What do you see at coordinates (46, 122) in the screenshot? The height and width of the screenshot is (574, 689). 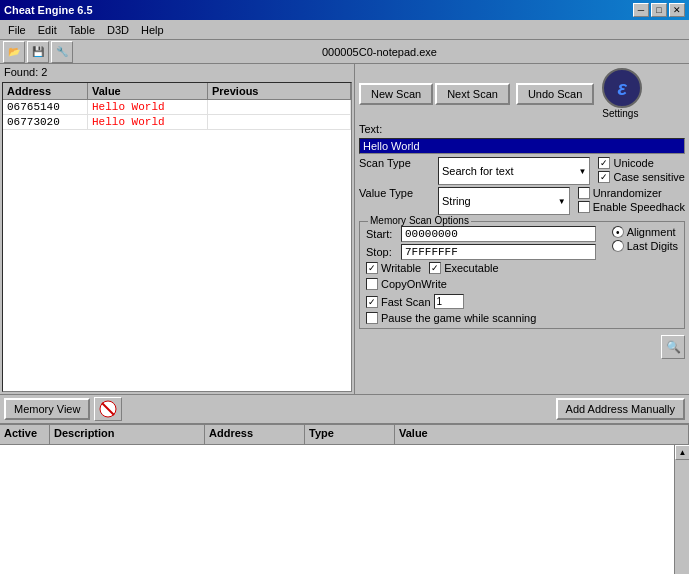 I see `cell-address-1: 06773020` at bounding box center [46, 122].